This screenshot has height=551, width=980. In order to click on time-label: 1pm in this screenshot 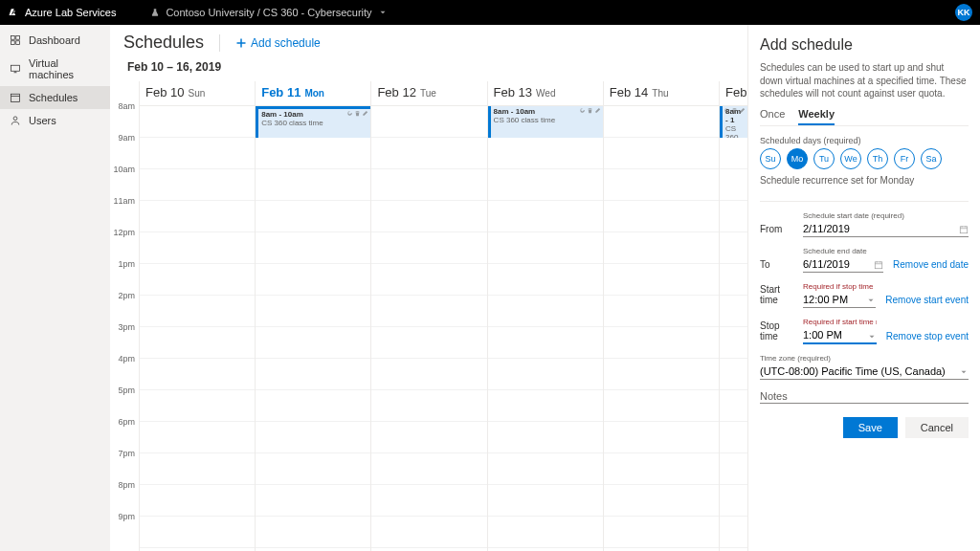, I will do `click(124, 276)`.